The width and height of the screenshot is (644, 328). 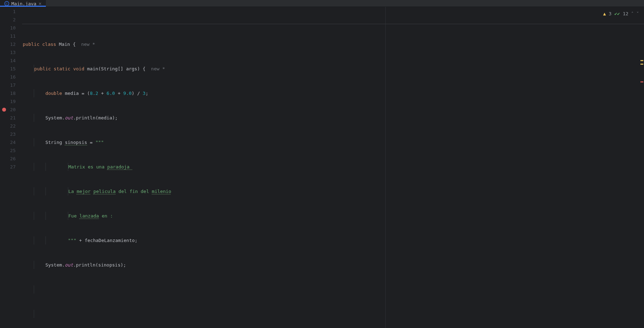 I want to click on line-number: 13, so click(x=8, y=53).